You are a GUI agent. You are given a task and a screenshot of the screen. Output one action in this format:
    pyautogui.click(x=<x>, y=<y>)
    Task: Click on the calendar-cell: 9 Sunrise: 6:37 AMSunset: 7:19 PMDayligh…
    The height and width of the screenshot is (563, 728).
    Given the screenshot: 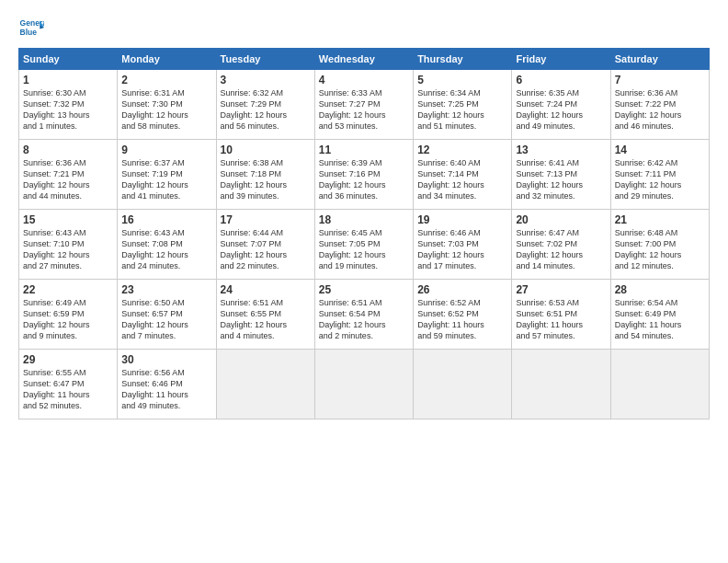 What is the action you would take?
    pyautogui.click(x=167, y=175)
    